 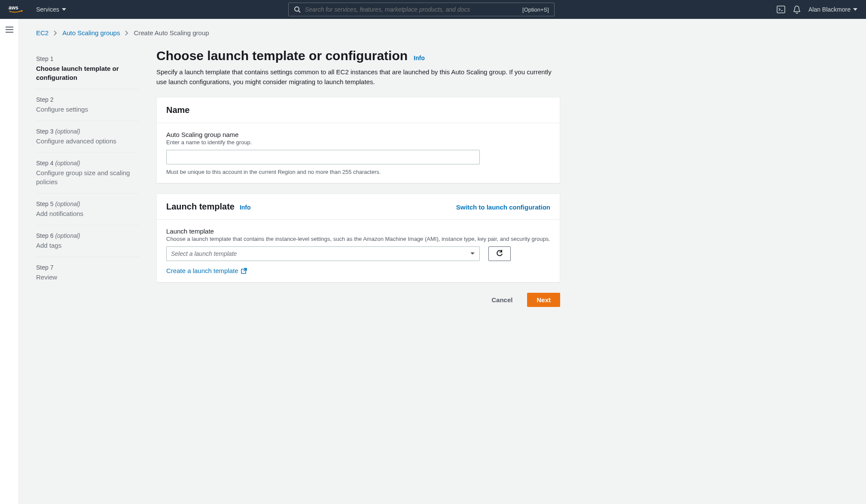 What do you see at coordinates (323, 254) in the screenshot?
I see `launch-template-select: Select a launch template` at bounding box center [323, 254].